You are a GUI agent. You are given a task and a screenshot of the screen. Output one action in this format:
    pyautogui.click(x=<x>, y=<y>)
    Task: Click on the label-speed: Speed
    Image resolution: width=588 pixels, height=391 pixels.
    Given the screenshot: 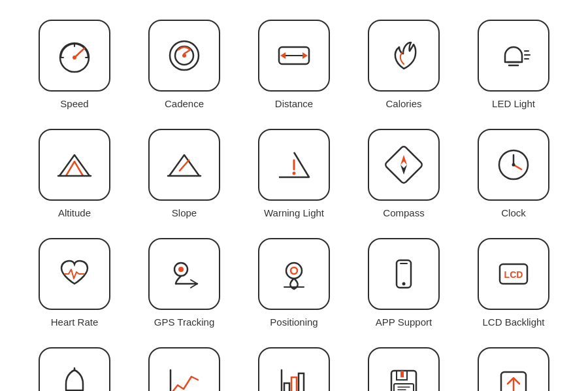 What is the action you would take?
    pyautogui.click(x=74, y=103)
    